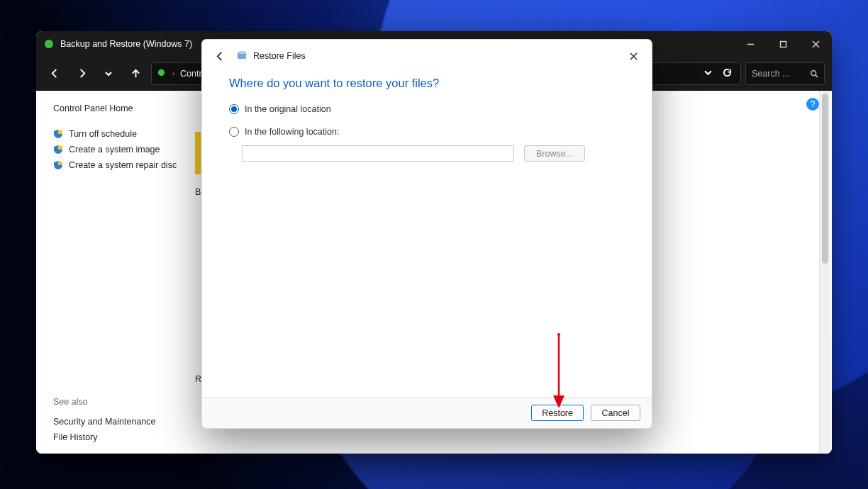  I want to click on sidebar-link-file-history: File History, so click(118, 437).